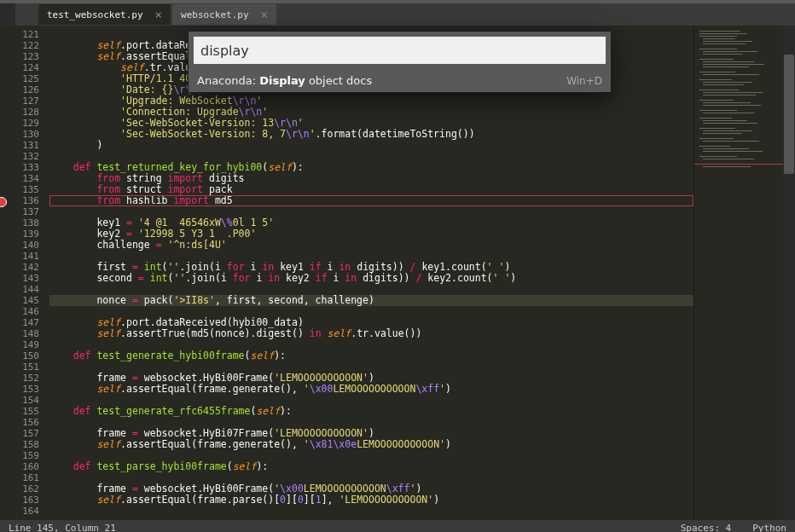  What do you see at coordinates (224, 14) in the screenshot?
I see `tab-websocket: websocket.py ×` at bounding box center [224, 14].